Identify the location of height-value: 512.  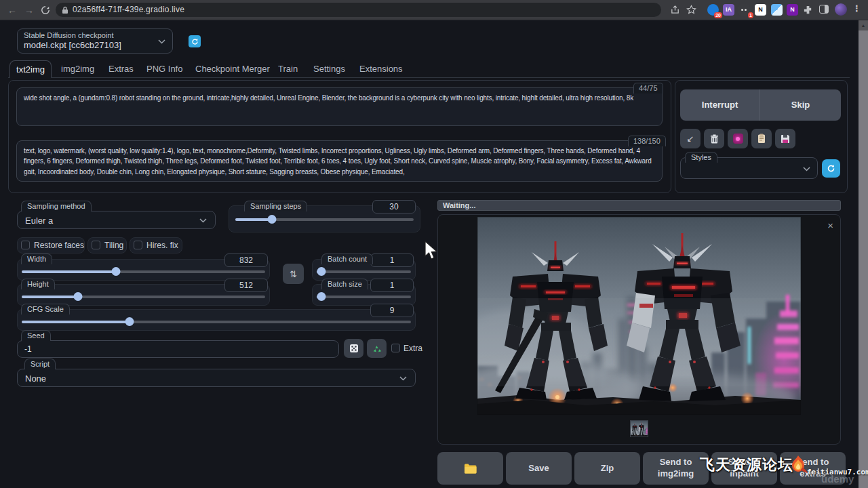
(246, 285).